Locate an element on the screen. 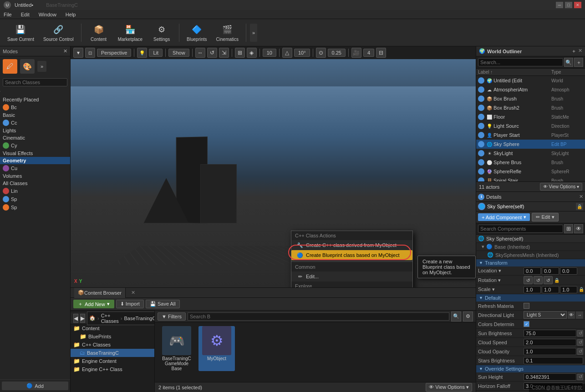 The width and height of the screenshot is (585, 392). outliner-item-sky: 🌐 Sky Sphere Edit BP is located at coordinates (531, 144).